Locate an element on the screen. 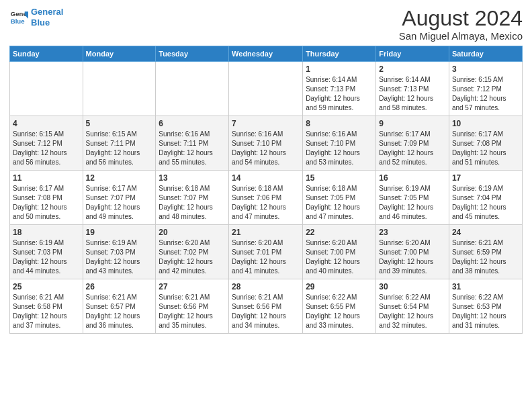  calendar-day: 25Sunrise: 6:21 AM Sunset: 6:58 PM Dayli… is located at coordinates (47, 306).